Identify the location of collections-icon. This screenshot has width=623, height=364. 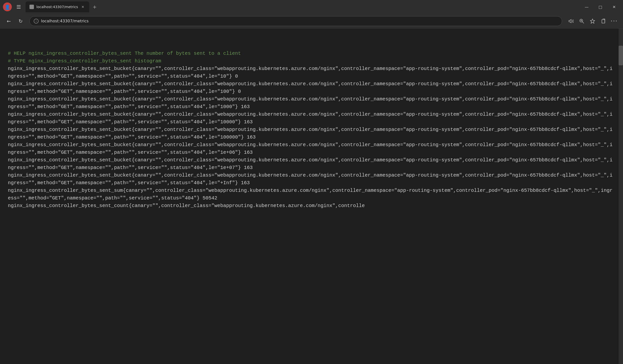
(603, 21).